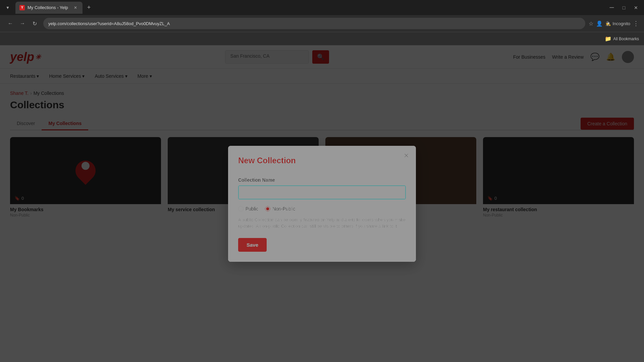 The image size is (644, 362). Describe the element at coordinates (22, 8) in the screenshot. I see `tab-favicon: Y` at that location.